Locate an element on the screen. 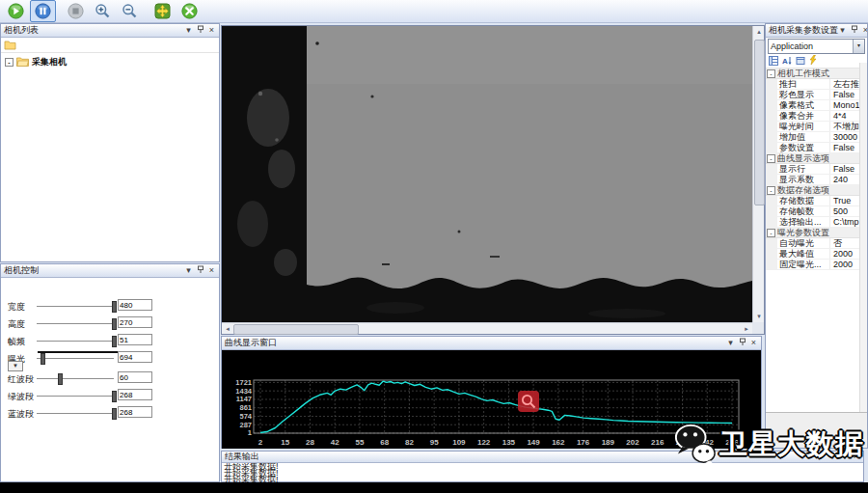  property-row: 曝光时间不增加 is located at coordinates (816, 127).